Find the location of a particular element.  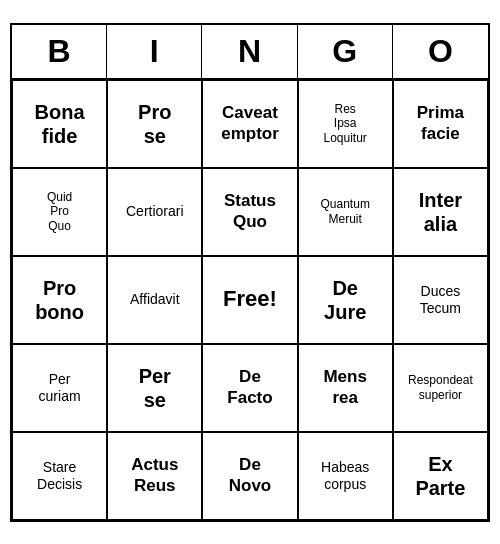

bingo-cell: StareDecisis is located at coordinates (60, 476).